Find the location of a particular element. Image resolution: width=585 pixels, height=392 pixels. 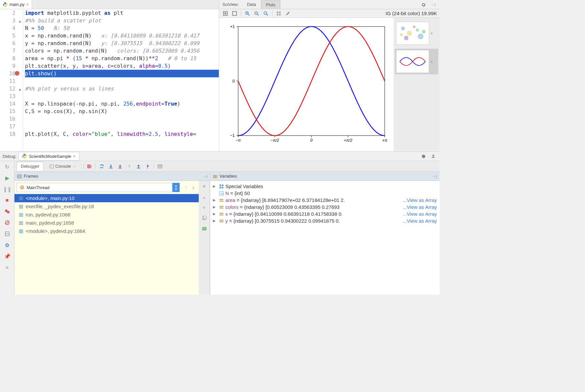

show-execution-point-icon is located at coordinates (89, 166).